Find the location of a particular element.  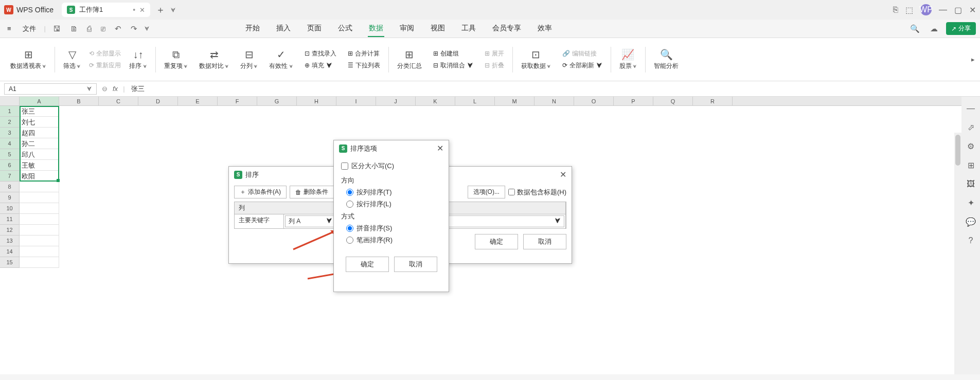

smart-analysis-button: 🔍智能分析 is located at coordinates (666, 60).